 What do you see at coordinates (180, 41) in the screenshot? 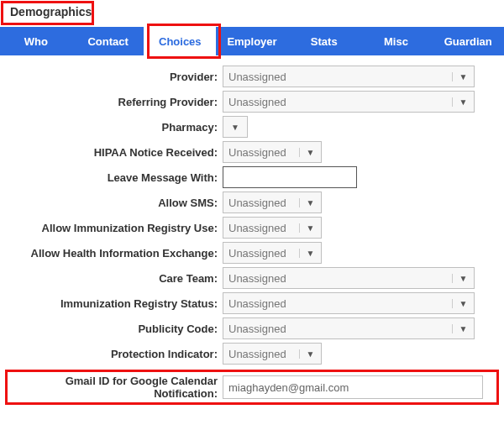
I see `tab-choices: Choices` at bounding box center [180, 41].